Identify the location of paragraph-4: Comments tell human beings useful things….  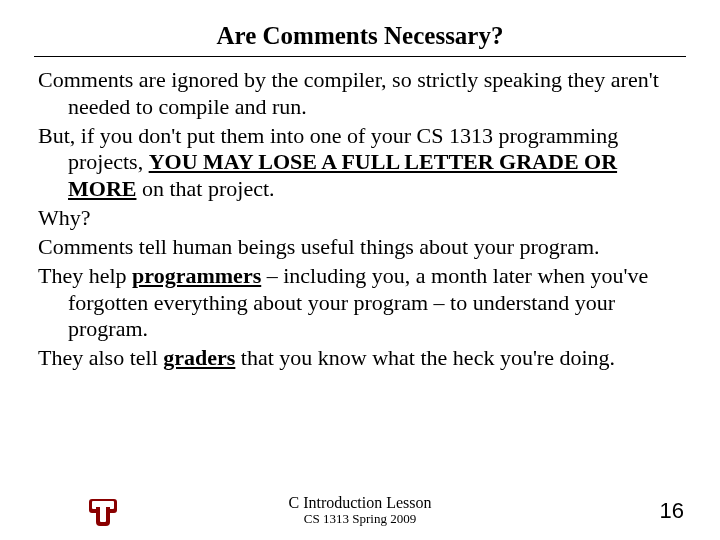
(360, 248).